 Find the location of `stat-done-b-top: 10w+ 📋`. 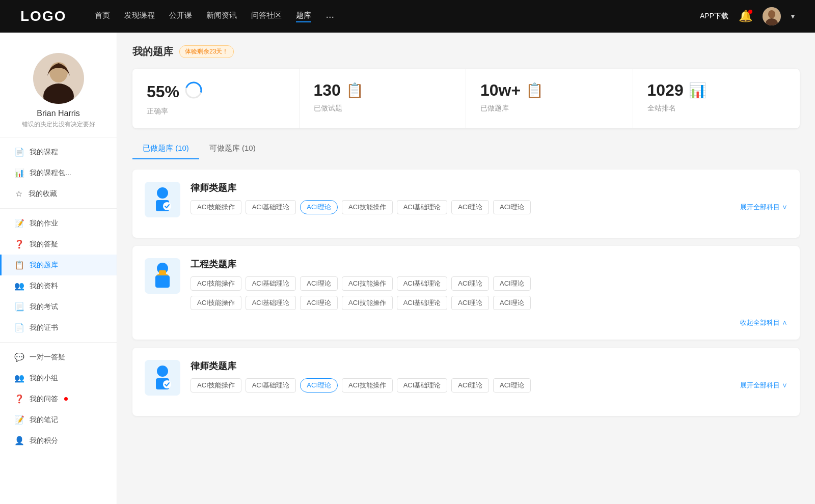

stat-done-b-top: 10w+ 📋 is located at coordinates (549, 91).